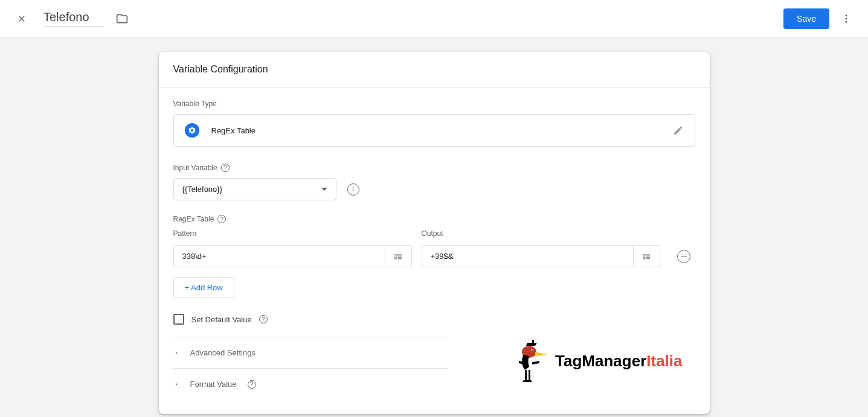 This screenshot has height=417, width=868. I want to click on header-right: Save, so click(818, 19).